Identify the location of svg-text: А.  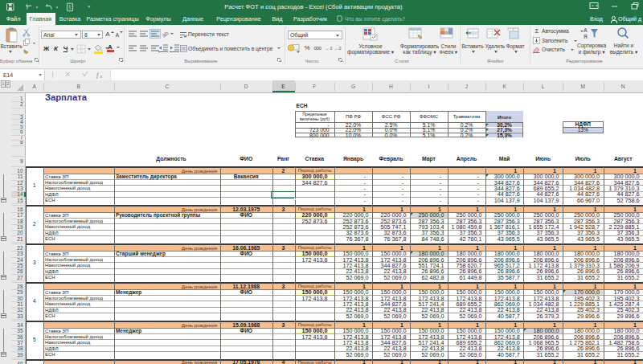
(585, 31).